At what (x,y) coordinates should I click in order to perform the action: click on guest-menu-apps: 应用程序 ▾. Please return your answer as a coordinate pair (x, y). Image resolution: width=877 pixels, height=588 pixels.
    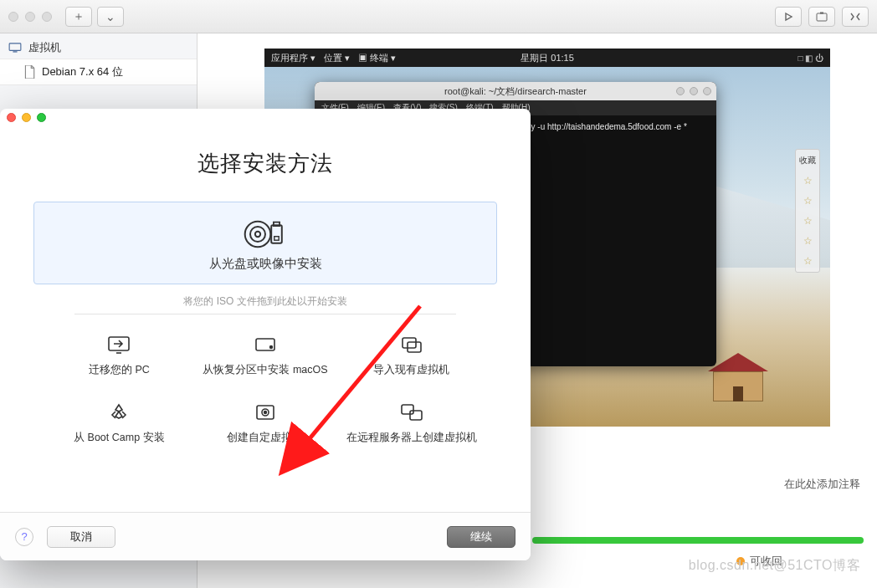
    Looking at the image, I should click on (293, 59).